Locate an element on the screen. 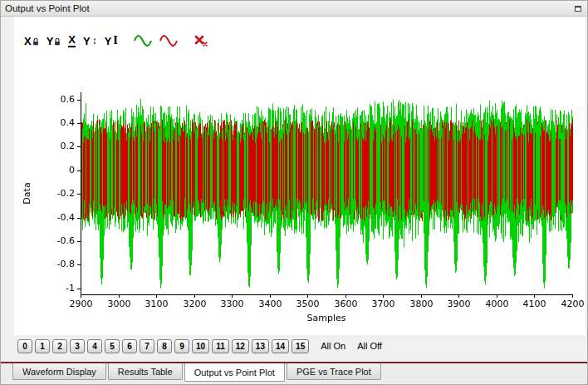 The image size is (588, 385). all-off-button: All Off is located at coordinates (370, 346).